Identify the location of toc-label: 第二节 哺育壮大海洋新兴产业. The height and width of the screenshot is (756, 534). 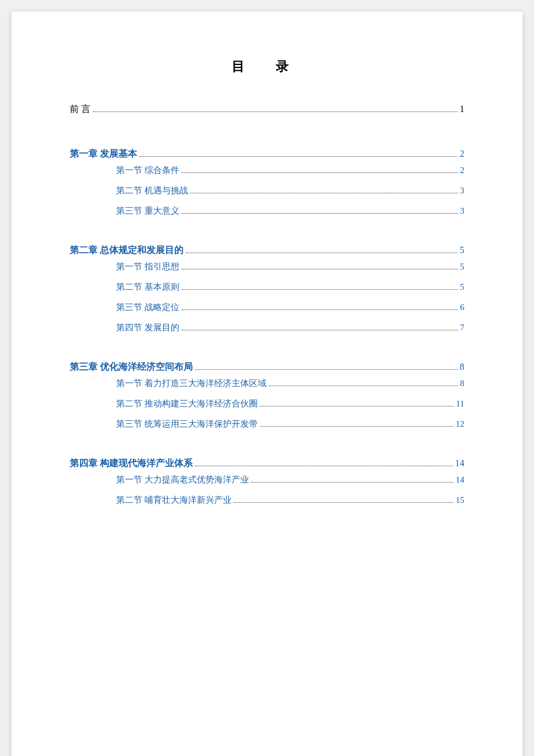
(174, 501).